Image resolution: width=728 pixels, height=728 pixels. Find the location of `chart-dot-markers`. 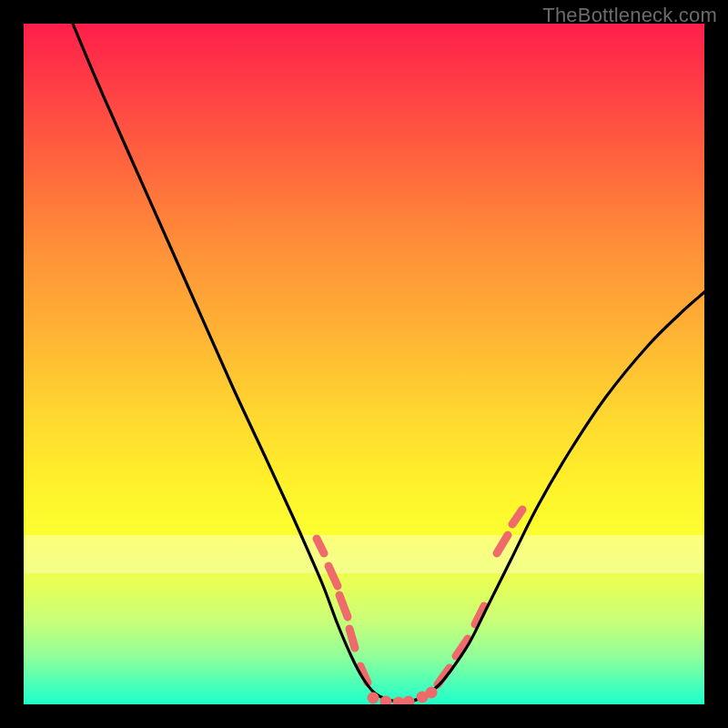

chart-dot-markers is located at coordinates (402, 696).